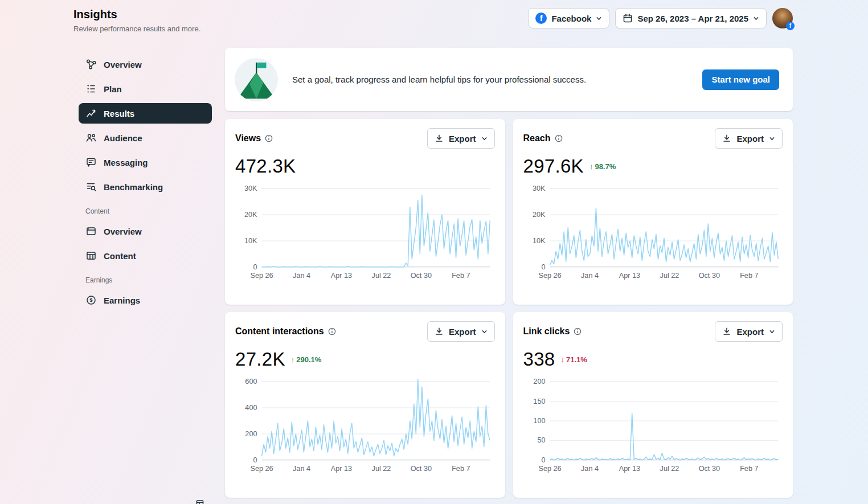 Image resolution: width=868 pixels, height=504 pixels. Describe the element at coordinates (265, 166) in the screenshot. I see `metric-value: 472.3K` at that location.